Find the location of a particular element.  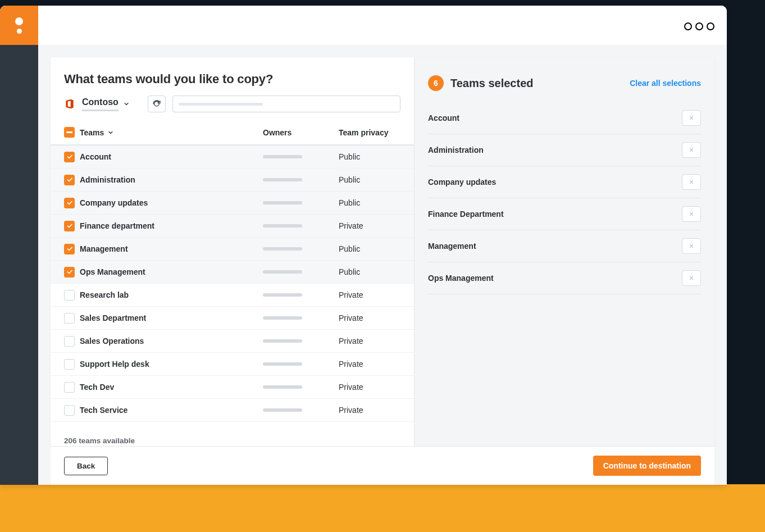

clear-all-link: Clear all selections is located at coordinates (665, 83).